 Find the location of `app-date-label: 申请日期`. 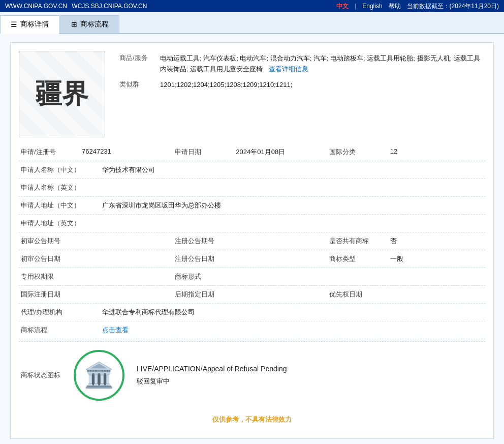

app-date-label: 申请日期 is located at coordinates (205, 152).